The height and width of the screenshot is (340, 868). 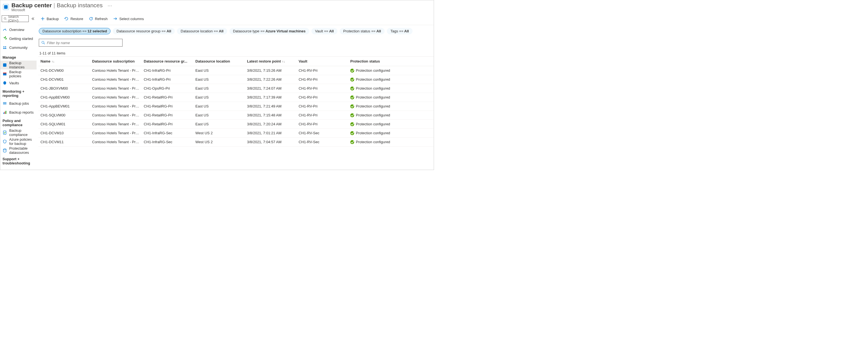 I want to click on sidebar-item-backup-compliance: Backup compliance, so click(x=19, y=133).